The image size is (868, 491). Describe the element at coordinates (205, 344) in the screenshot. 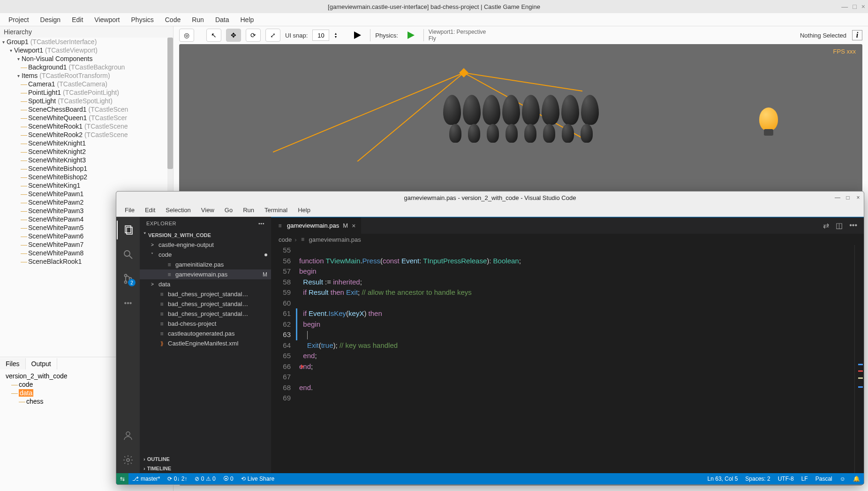

I see `explorer-file-item: ⟫CastleEngineManifest.xml` at that location.